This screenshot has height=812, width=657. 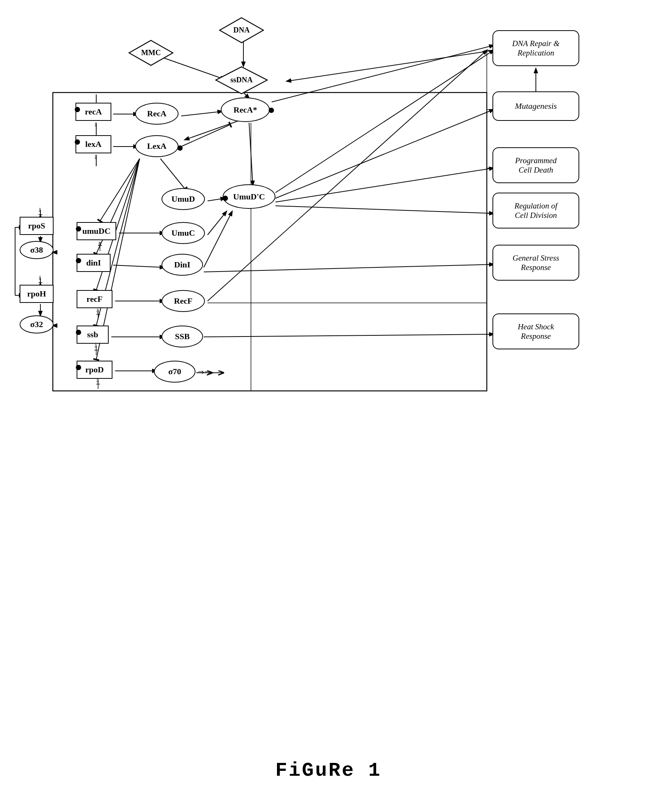 I want to click on umud-node: UmuD, so click(x=183, y=199).